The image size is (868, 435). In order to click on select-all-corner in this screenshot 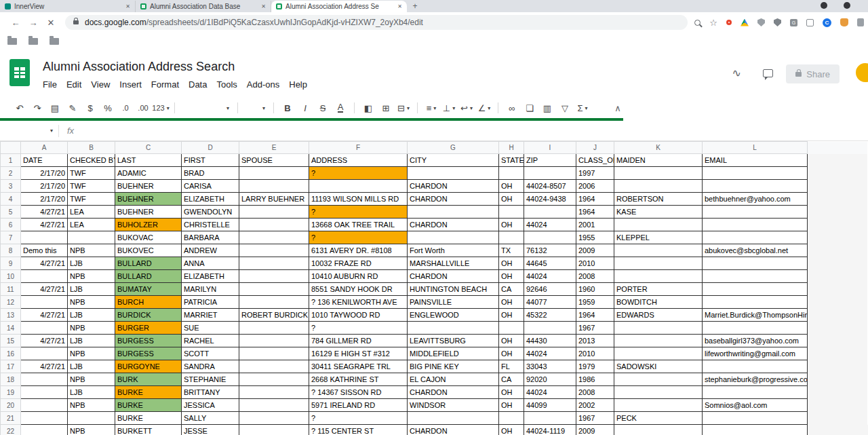, I will do `click(11, 148)`.